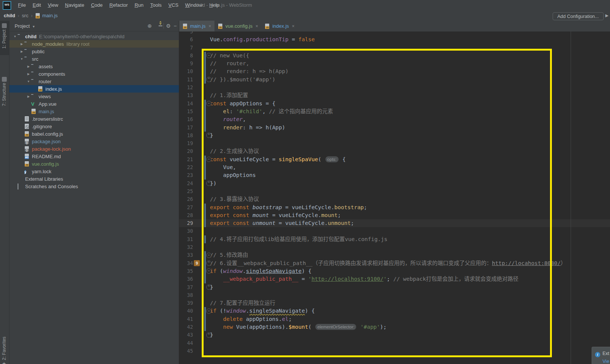 Image resolution: width=610 pixels, height=364 pixels. What do you see at coordinates (186, 64) in the screenshot?
I see `line-number: 9` at bounding box center [186, 64].